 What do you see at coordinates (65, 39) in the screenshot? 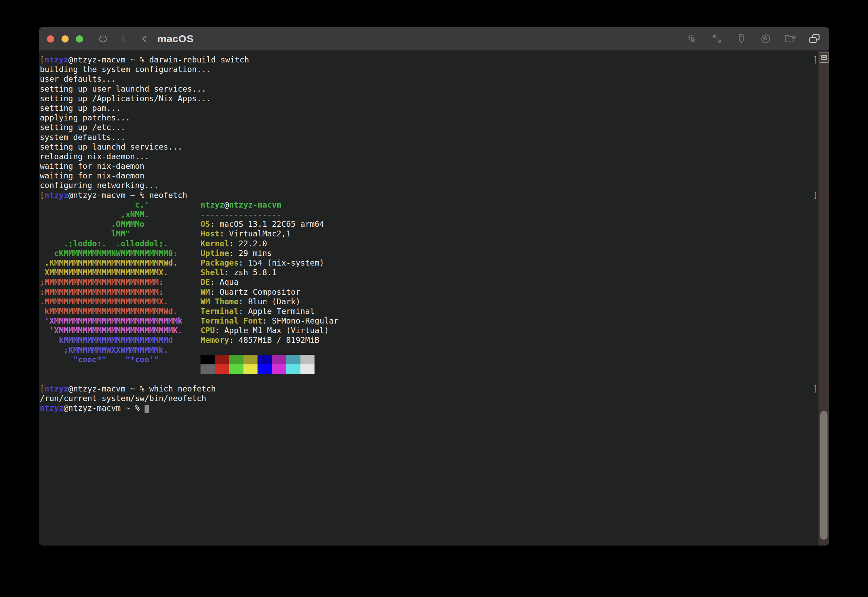
I see `window-controls` at bounding box center [65, 39].